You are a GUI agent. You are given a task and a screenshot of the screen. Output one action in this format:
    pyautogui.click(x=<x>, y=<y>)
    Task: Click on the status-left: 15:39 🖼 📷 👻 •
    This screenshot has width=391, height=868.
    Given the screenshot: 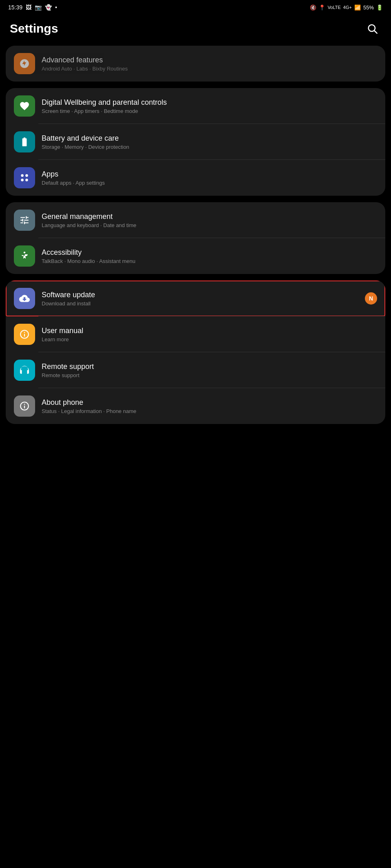 What is the action you would take?
    pyautogui.click(x=33, y=7)
    